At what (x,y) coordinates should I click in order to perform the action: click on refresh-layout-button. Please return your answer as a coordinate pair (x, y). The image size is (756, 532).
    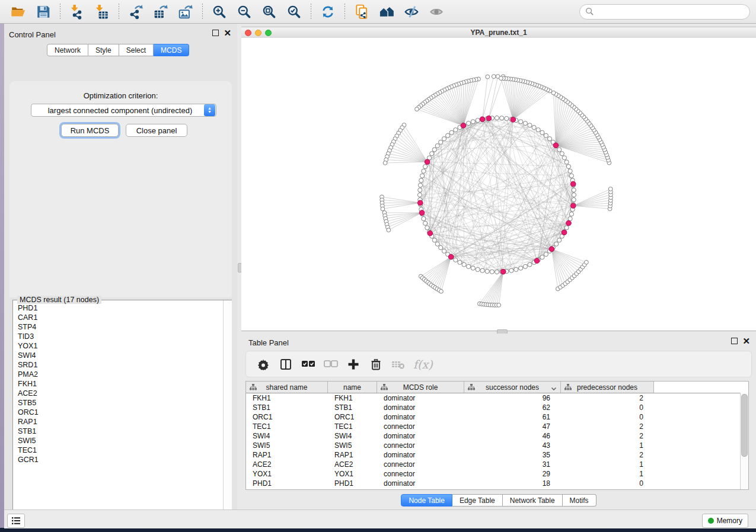
    Looking at the image, I should click on (328, 12).